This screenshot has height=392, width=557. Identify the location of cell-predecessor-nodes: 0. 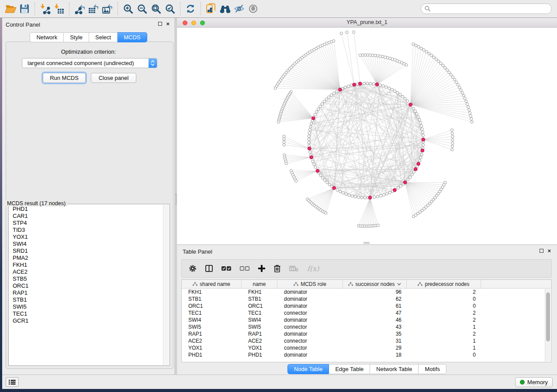
(444, 355).